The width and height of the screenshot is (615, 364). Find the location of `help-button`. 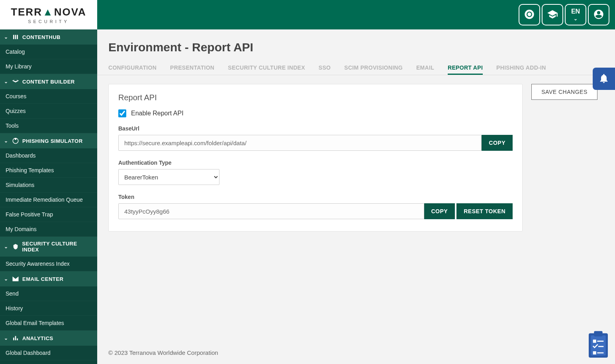

help-button is located at coordinates (529, 15).